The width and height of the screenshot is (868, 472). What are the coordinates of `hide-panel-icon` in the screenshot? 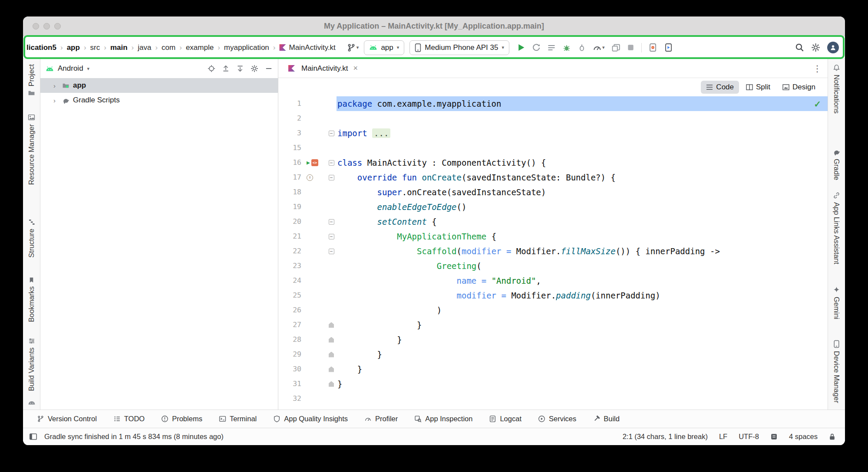 It's located at (269, 69).